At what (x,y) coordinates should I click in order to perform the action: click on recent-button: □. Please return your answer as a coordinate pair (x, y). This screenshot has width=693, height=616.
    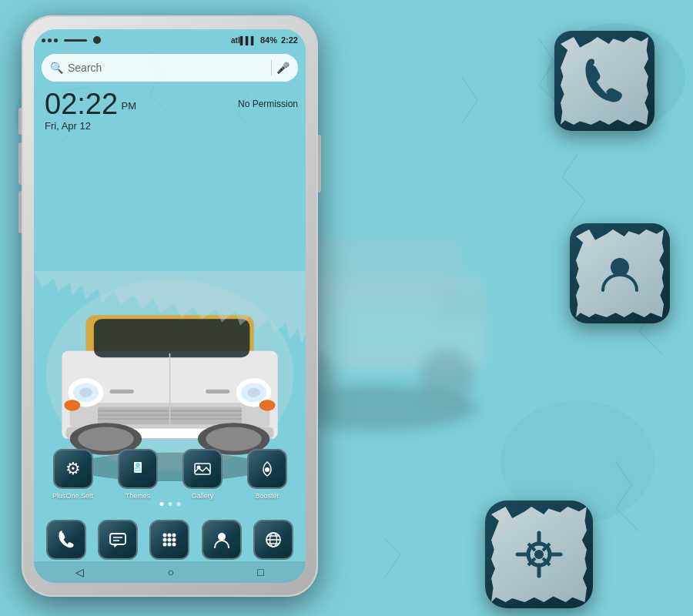
    Looking at the image, I should click on (260, 572).